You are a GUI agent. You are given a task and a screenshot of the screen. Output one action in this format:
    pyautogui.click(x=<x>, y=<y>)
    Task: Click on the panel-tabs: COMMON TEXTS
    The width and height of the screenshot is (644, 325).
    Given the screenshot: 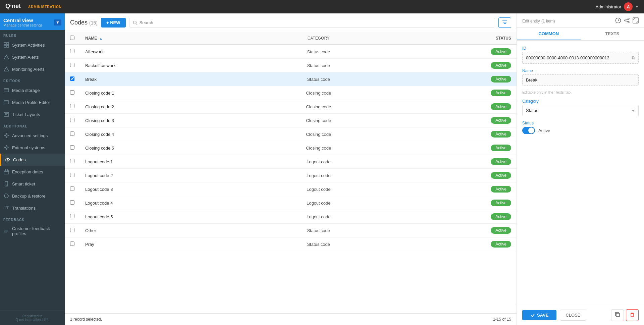 What is the action you would take?
    pyautogui.click(x=580, y=34)
    